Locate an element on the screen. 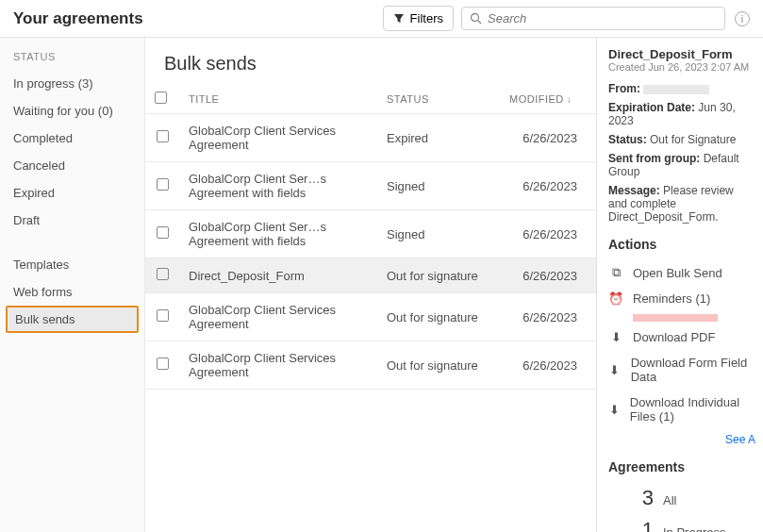 The image size is (763, 532). detail-message: Message: Please review and complete Dire… is located at coordinates (682, 204).